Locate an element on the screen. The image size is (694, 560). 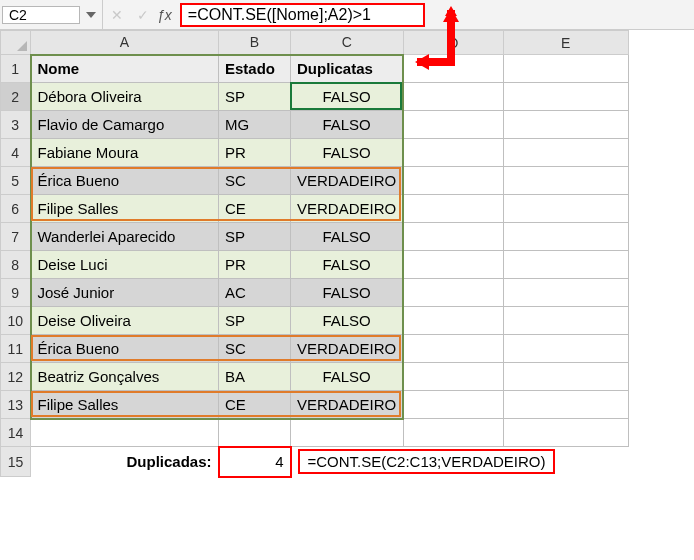
name-box: C2 is located at coordinates (41, 15).